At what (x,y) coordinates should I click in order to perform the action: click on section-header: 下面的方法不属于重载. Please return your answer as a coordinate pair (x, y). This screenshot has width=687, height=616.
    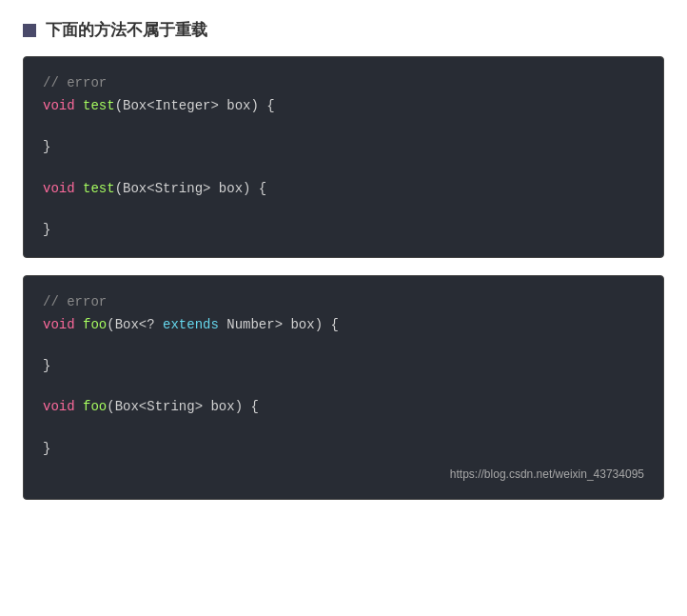
    Looking at the image, I should click on (344, 30).